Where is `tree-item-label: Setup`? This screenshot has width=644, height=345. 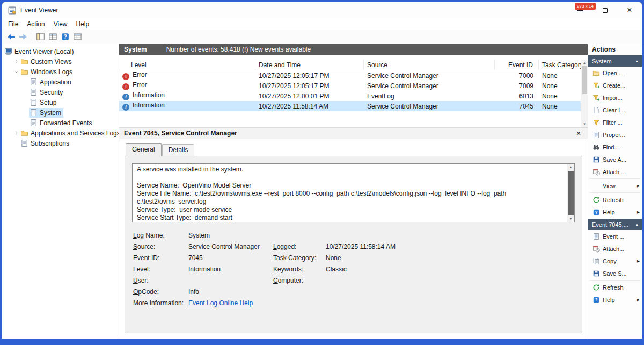
tree-item-label: Setup is located at coordinates (48, 103).